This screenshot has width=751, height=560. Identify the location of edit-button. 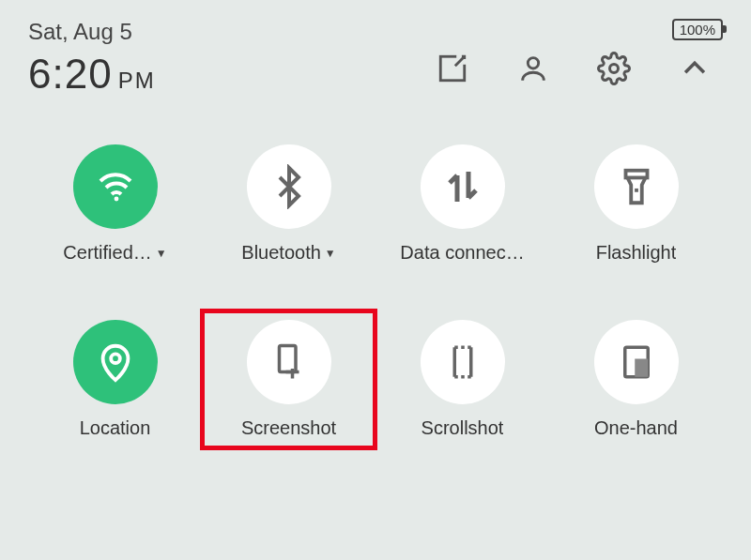
(452, 68).